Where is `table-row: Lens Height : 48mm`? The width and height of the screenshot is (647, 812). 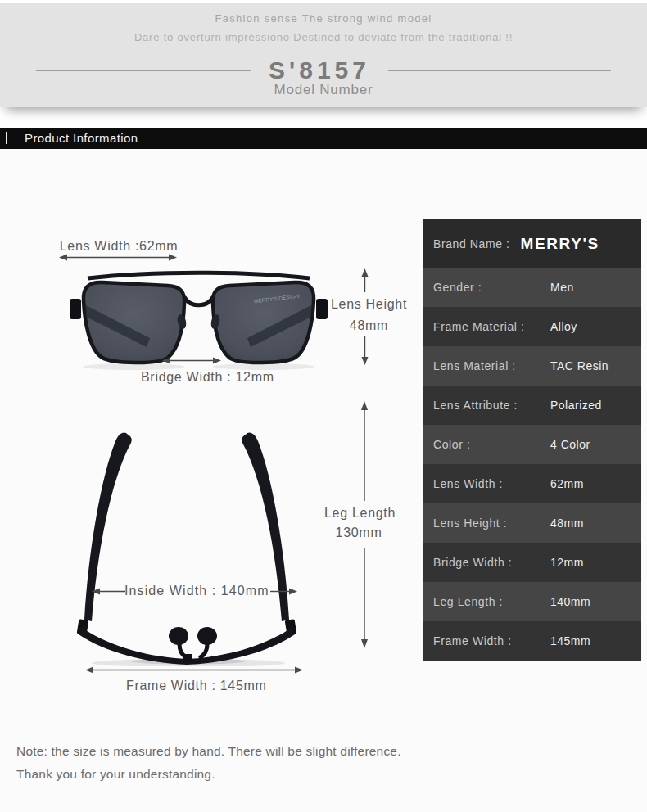 table-row: Lens Height : 48mm is located at coordinates (532, 523).